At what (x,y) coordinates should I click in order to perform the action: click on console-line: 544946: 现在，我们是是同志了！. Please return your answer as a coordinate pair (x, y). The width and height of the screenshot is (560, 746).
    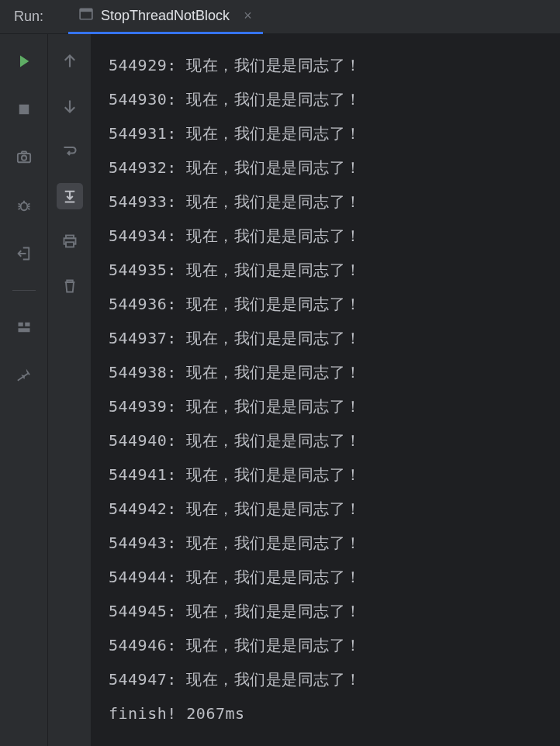
    Looking at the image, I should click on (334, 645).